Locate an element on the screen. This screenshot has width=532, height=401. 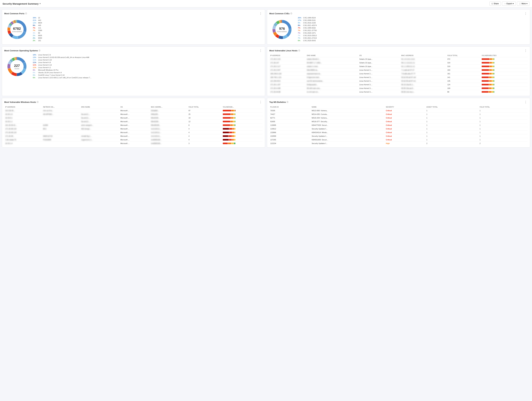
linux-hosts-info-icon: ⓘ is located at coordinates (299, 51).